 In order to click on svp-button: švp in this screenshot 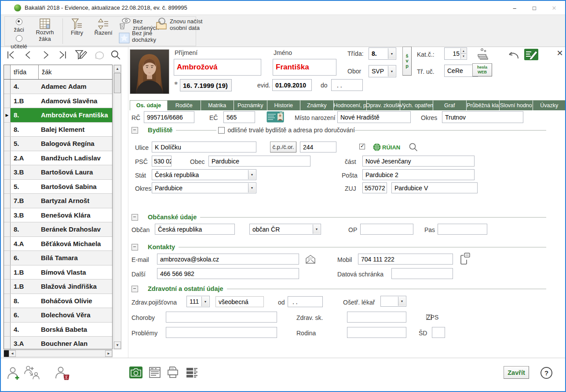, I will do `click(407, 61)`.